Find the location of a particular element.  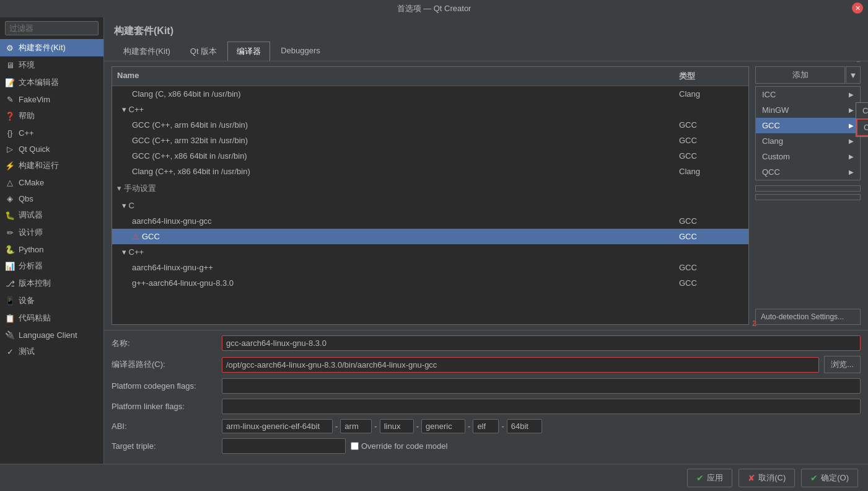

dropdown-item-mingw: MinGW ▶ is located at coordinates (808, 110).